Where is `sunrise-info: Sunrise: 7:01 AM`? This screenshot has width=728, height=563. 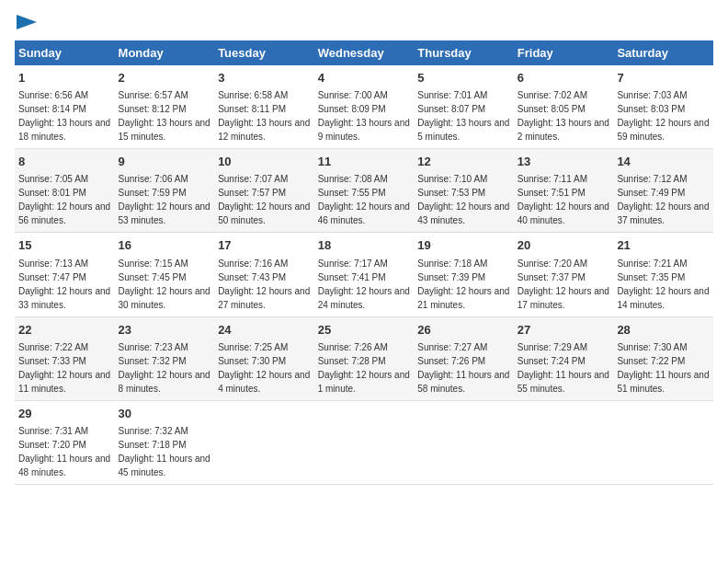
sunrise-info: Sunrise: 7:01 AM is located at coordinates (452, 96).